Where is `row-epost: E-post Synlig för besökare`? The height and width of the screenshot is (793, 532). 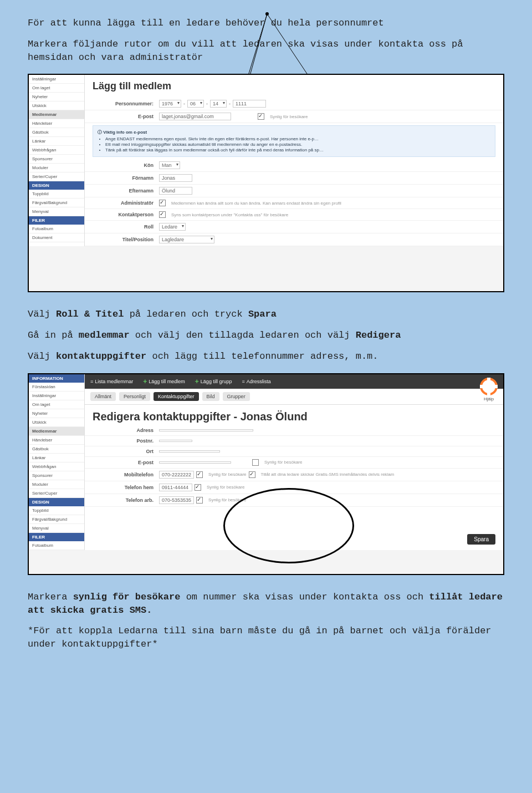 row-epost: E-post Synlig för besökare is located at coordinates (294, 462).